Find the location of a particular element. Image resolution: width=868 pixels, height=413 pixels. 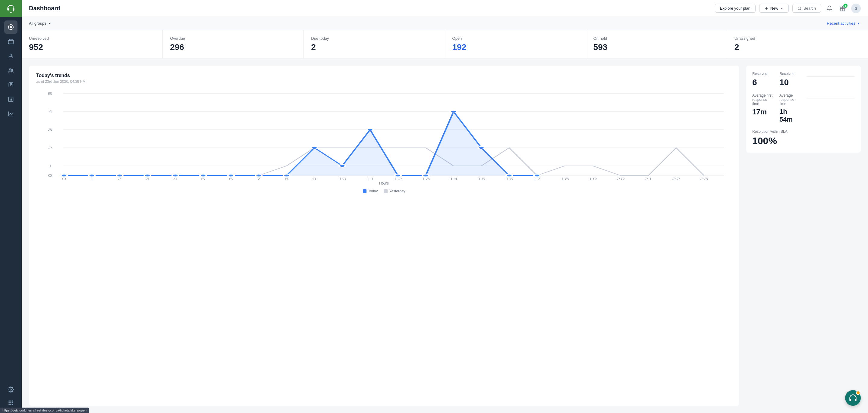

legend-today-dot is located at coordinates (365, 191).